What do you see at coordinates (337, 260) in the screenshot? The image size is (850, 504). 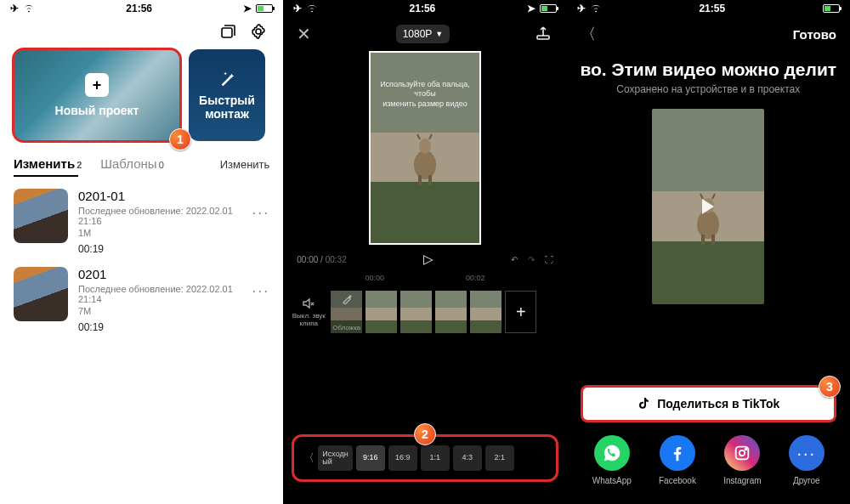 I see `time-total: 00:32` at bounding box center [337, 260].